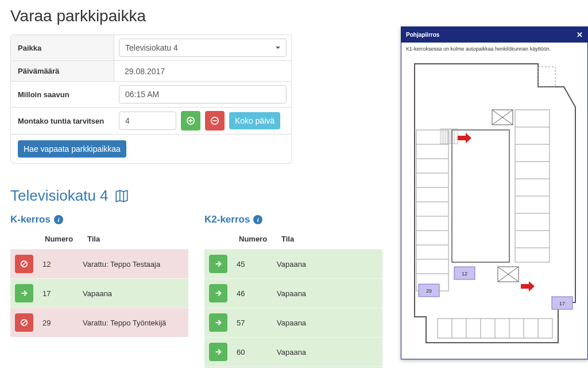 Image resolution: width=588 pixels, height=368 pixels. What do you see at coordinates (148, 121) in the screenshot?
I see `hours-input` at bounding box center [148, 121].